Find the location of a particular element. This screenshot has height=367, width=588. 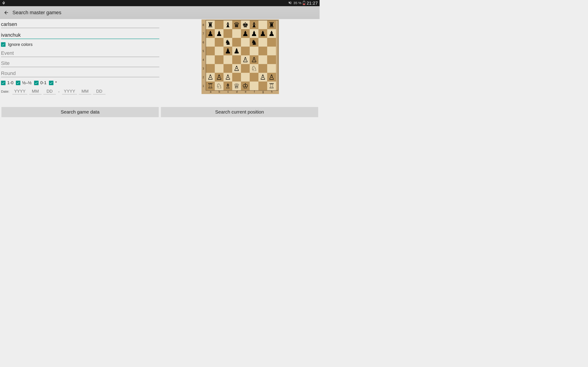

app-bar: Search master games is located at coordinates (160, 13).